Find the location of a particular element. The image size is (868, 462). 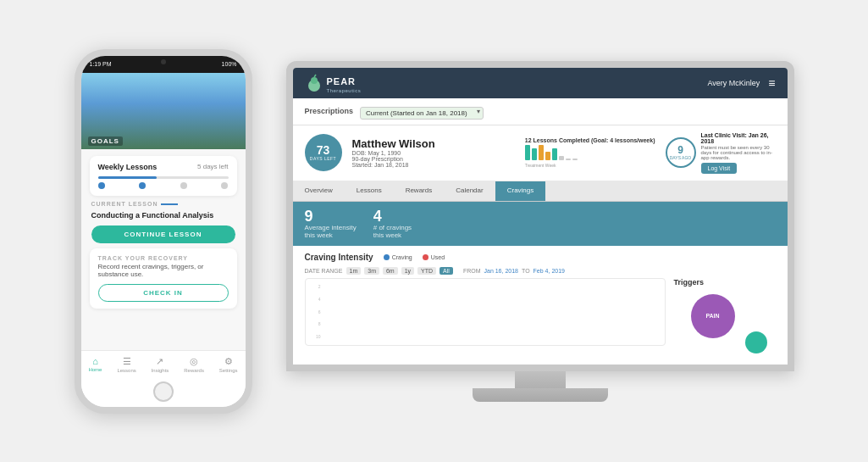

y-10: 10 is located at coordinates (314, 337).